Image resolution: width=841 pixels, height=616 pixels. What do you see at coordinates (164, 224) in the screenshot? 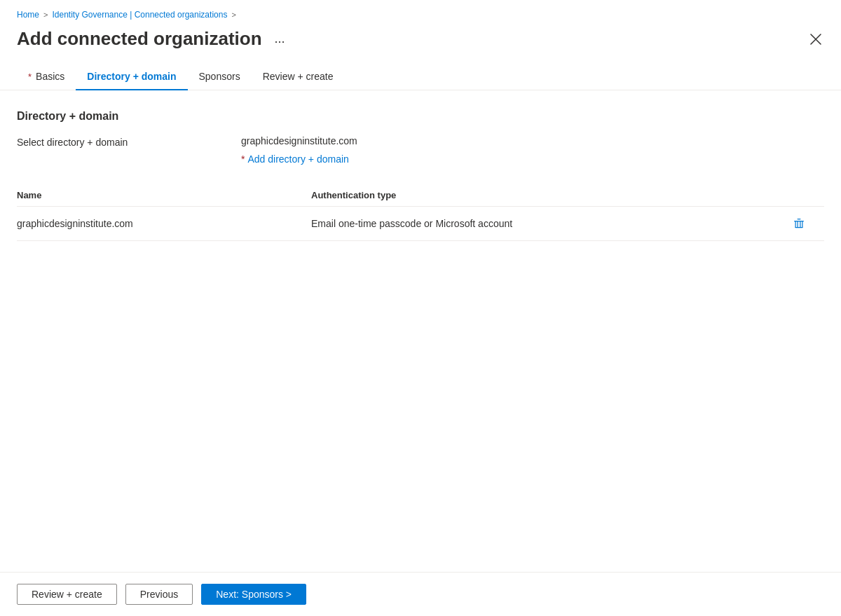
I see `row-name: graphicdesigninstitute.com` at bounding box center [164, 224].